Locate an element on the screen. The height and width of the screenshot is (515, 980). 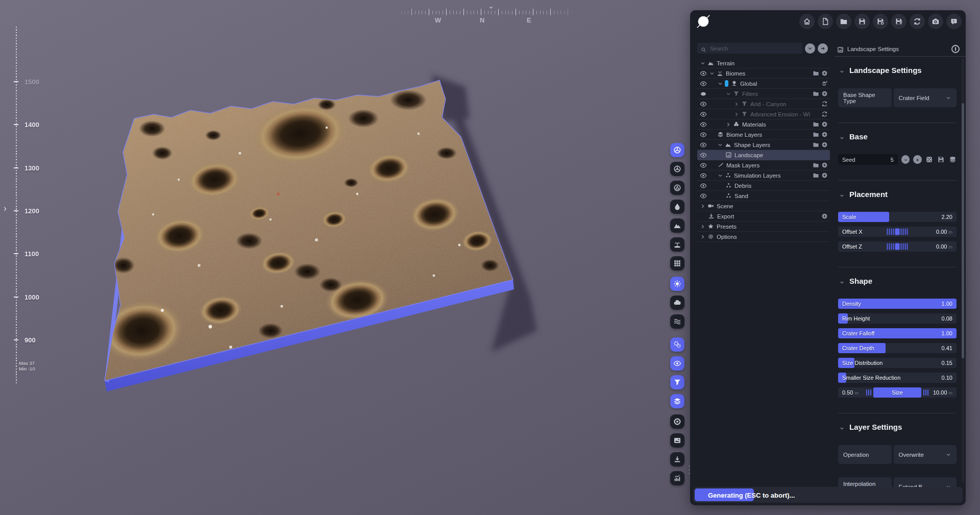
grid-toggle-button is located at coordinates (677, 263).